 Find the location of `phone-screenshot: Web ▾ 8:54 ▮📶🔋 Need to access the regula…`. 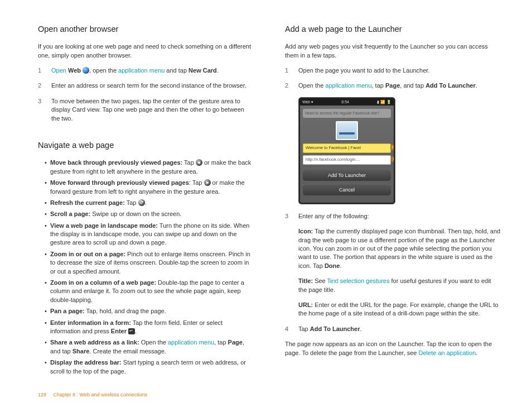

phone-screenshot: Web ▾ 8:54 ▮📶🔋 Need to access the regula… is located at coordinates (347, 151).